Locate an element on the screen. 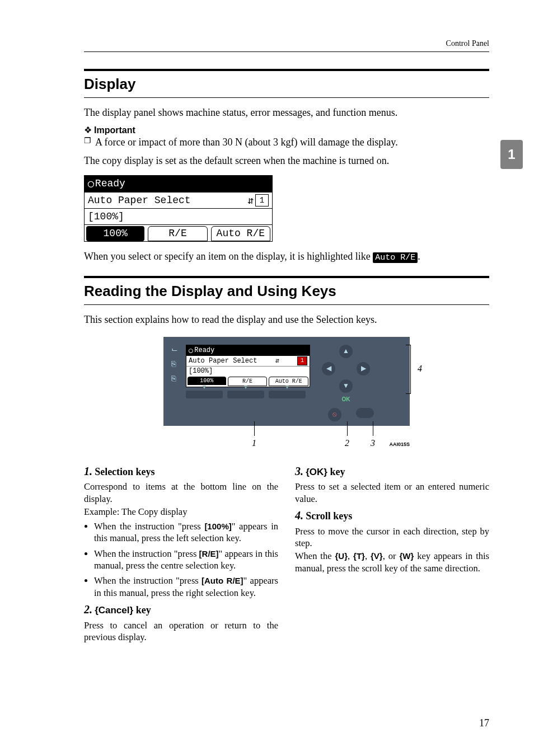 Image resolution: width=534 pixels, height=756 pixels. panel-left-icons: ⌙ ⎘ ⎘ is located at coordinates (175, 383).